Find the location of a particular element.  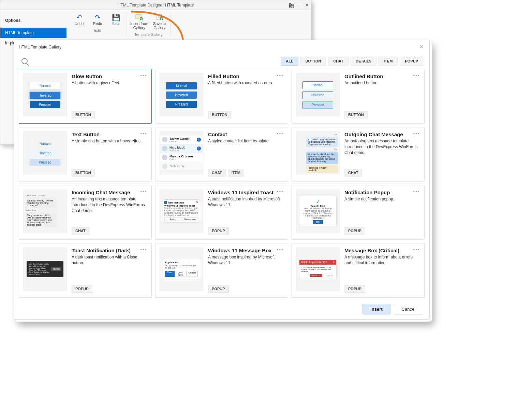

card-desc: A button with a glow effect. is located at coordinates (109, 83).